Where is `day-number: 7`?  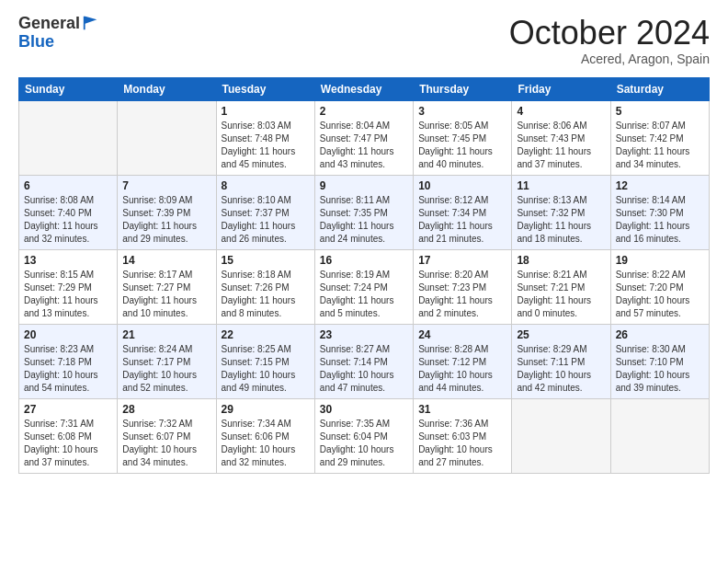
day-number: 7 is located at coordinates (166, 186).